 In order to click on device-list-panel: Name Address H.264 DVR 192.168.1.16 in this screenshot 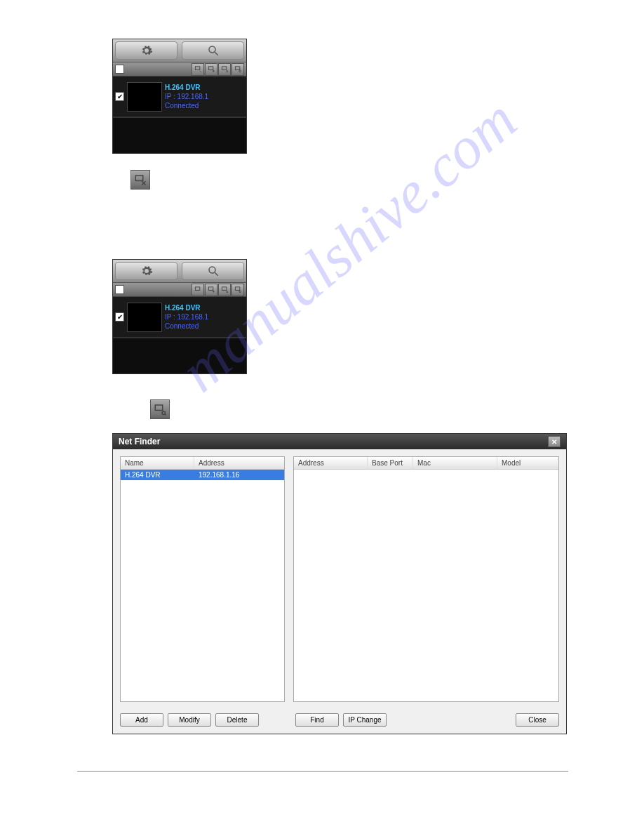, I will do `click(202, 579)`.